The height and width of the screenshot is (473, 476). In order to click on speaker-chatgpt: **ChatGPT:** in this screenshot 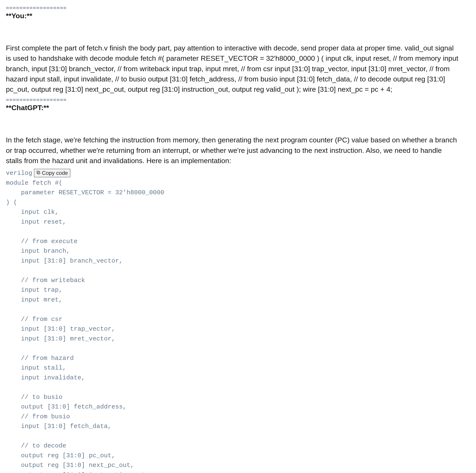, I will do `click(232, 108)`.